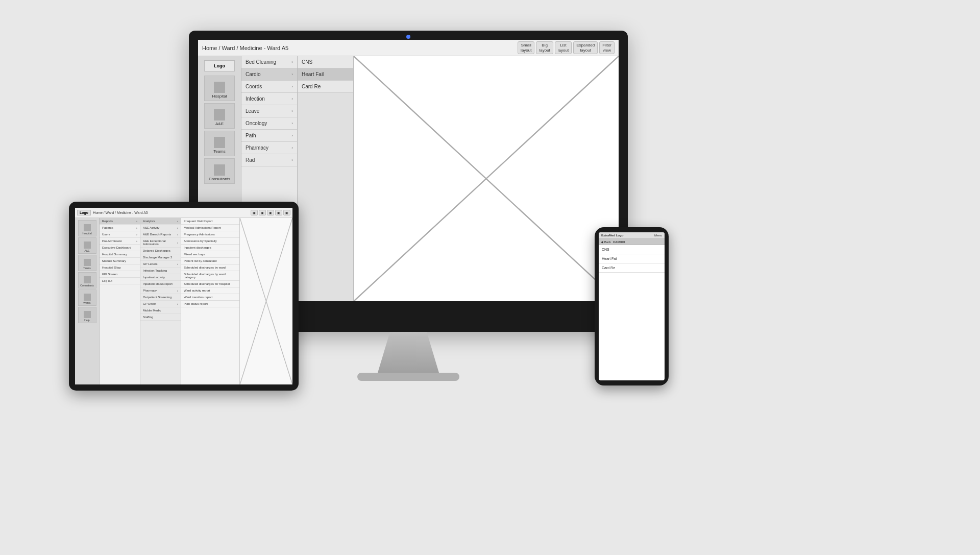 The width and height of the screenshot is (980, 555). What do you see at coordinates (210, 304) in the screenshot?
I see `tablet-menu-plan-status: Plan status report` at bounding box center [210, 304].